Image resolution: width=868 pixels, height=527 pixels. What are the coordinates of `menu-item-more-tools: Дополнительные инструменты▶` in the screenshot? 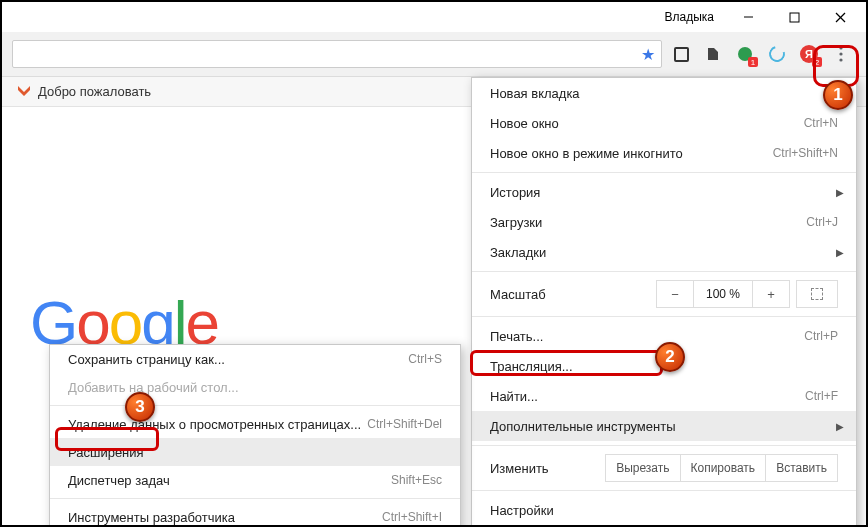 It's located at (664, 426).